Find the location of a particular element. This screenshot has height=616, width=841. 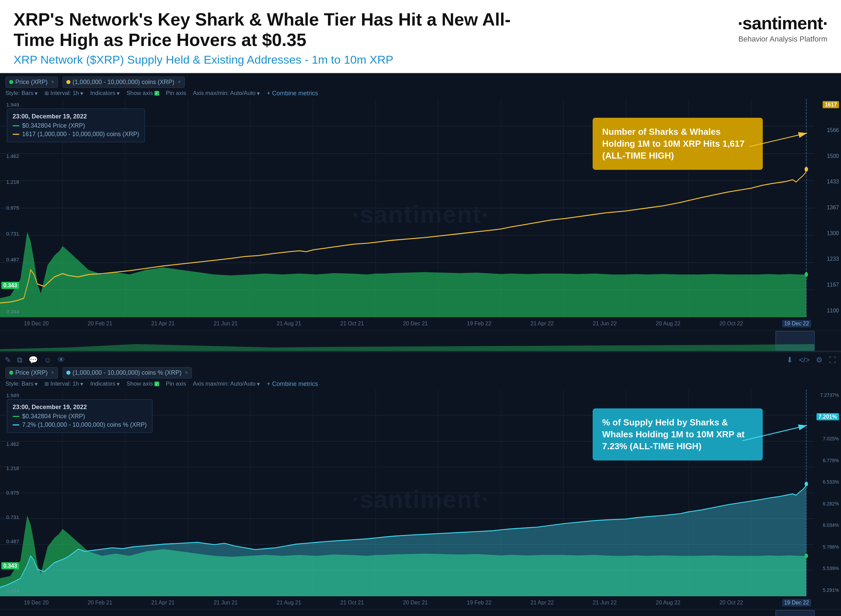

metric-tab-coins-label-1: (1,000,000 - 10,000,000) coins (XRP) is located at coordinates (123, 82).